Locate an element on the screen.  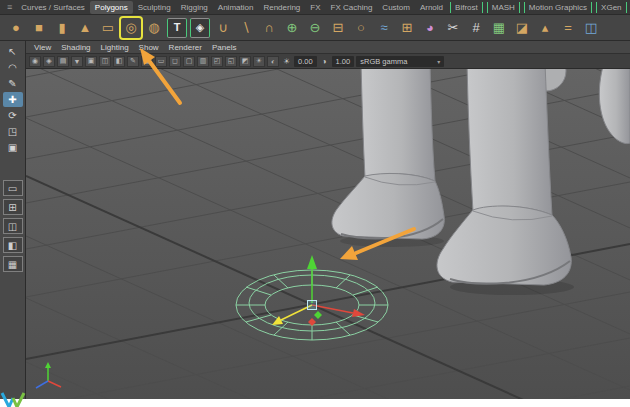
poly-plane-icon: ▭ is located at coordinates (108, 28).